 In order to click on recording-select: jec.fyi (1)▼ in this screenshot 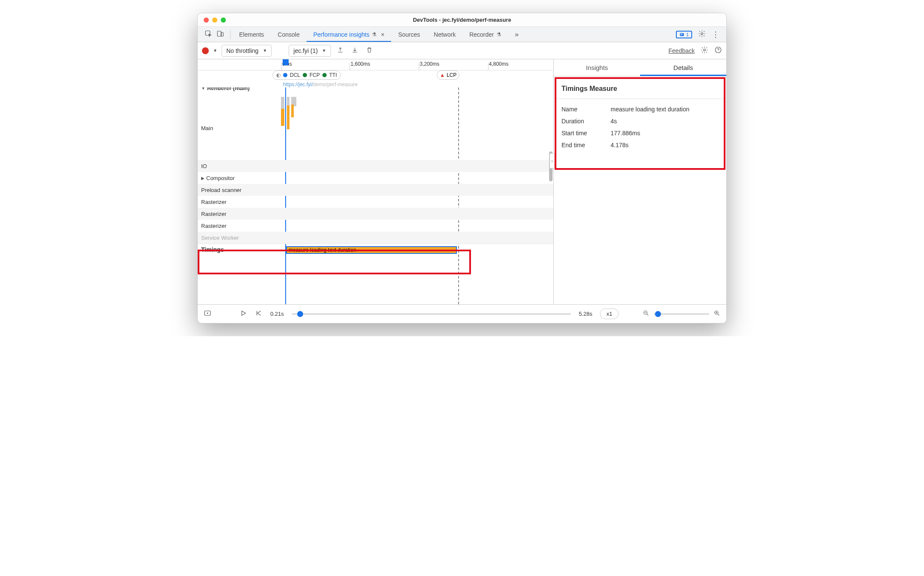, I will do `click(310, 51)`.